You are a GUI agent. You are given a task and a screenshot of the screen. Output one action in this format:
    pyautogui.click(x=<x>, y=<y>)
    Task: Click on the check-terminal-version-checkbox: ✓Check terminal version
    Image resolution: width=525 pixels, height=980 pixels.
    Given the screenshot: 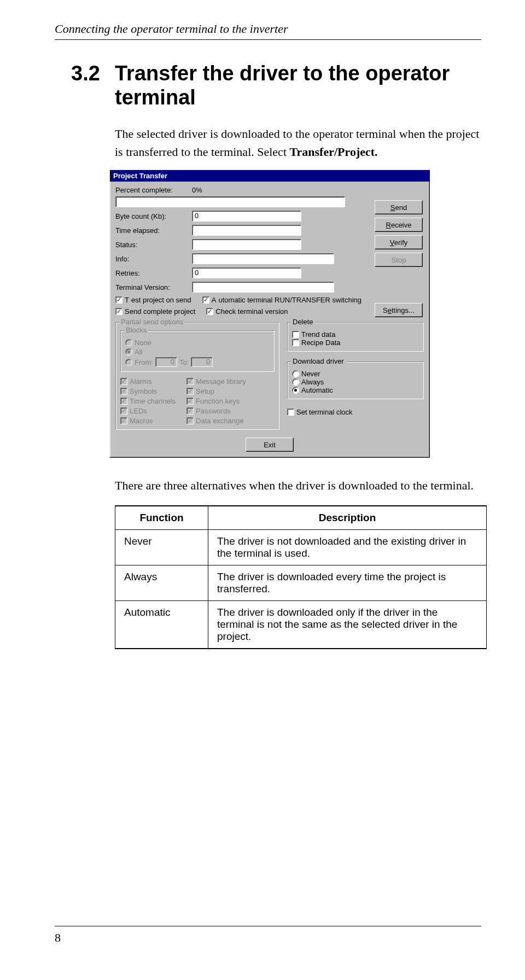 What is the action you would take?
    pyautogui.click(x=247, y=312)
    